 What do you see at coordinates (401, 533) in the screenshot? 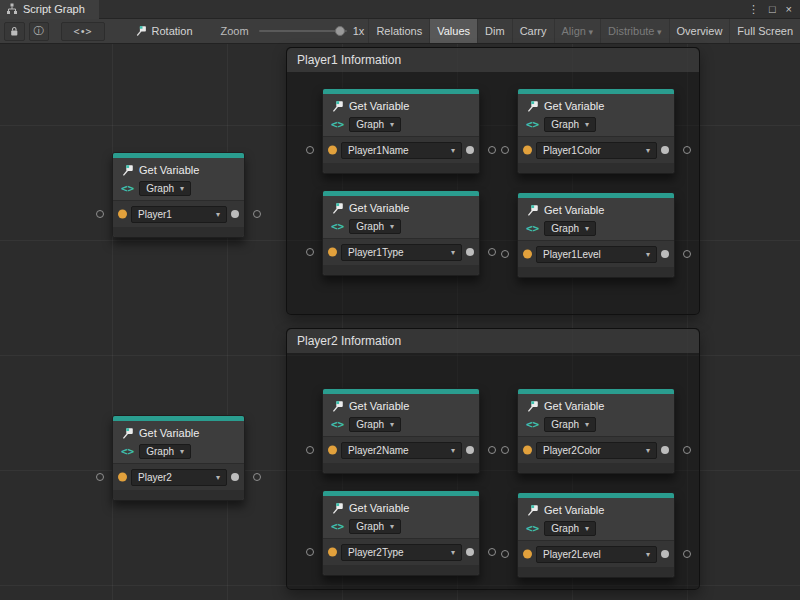
I see `node-get-variable-player2type: Get Variable <> Graph Player2Type` at bounding box center [401, 533].